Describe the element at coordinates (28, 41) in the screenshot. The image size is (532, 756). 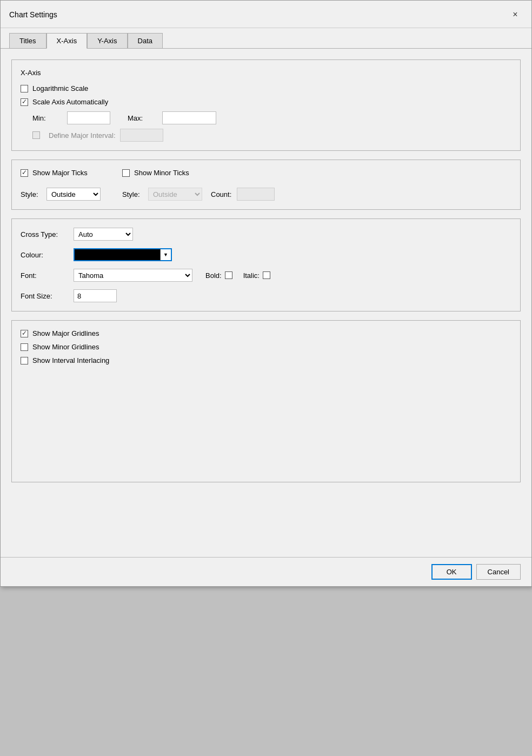
I see `tab-titles: Titles` at that location.